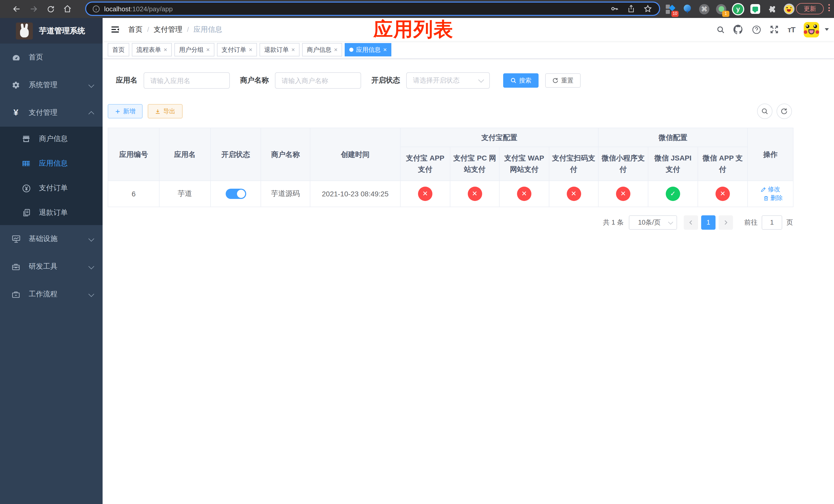 The width and height of the screenshot is (834, 504). Describe the element at coordinates (475, 194) in the screenshot. I see `alipay-pc-status-icon: ✕` at that location.